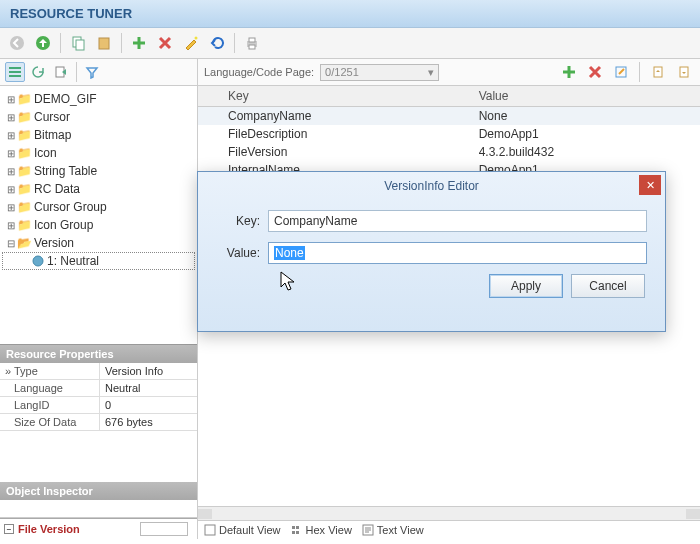 This screenshot has width=700, height=544. I want to click on folder-open-icon: 📂, so click(24, 243).